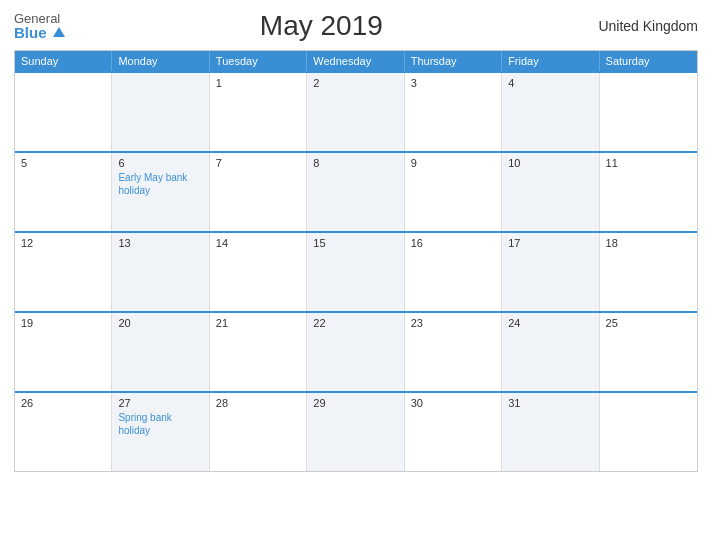  I want to click on day-cell: 6 Early May bank holiday, so click(160, 192).